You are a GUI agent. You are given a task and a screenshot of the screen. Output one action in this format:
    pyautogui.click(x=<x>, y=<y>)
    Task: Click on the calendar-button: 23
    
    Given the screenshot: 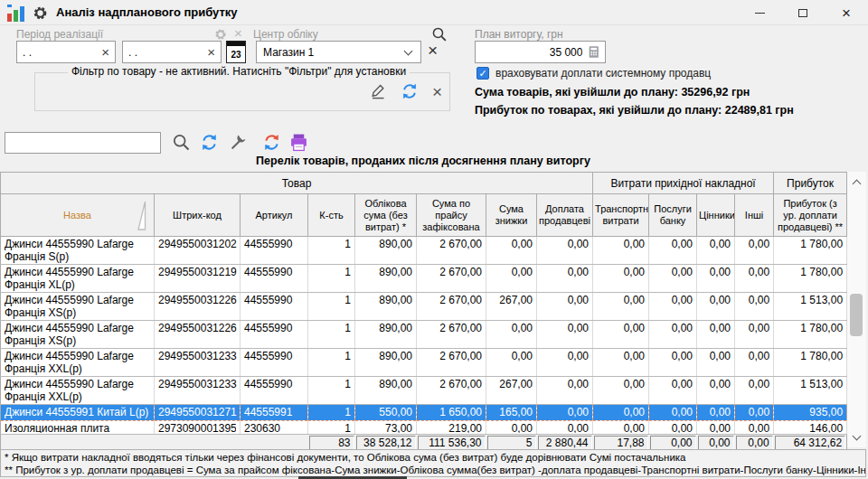 What is the action you would take?
    pyautogui.click(x=236, y=52)
    